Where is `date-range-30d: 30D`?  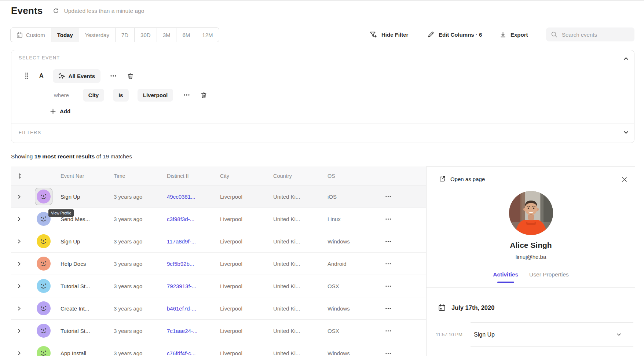 date-range-30d: 30D is located at coordinates (146, 35).